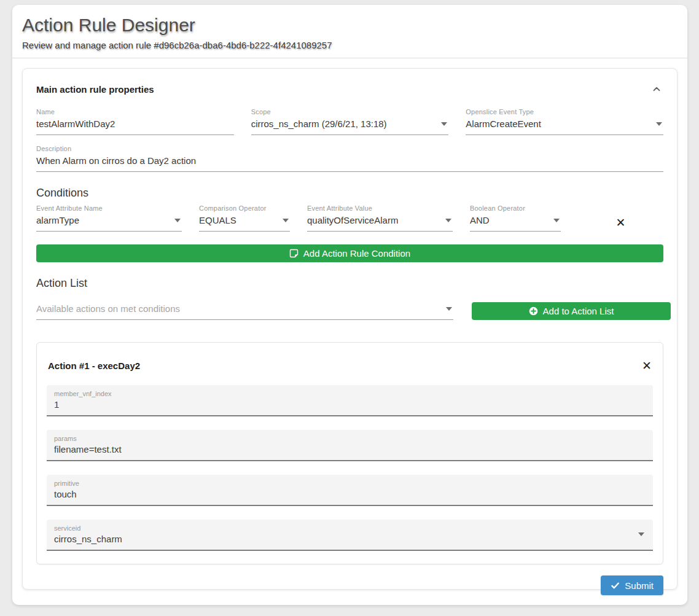 The image size is (699, 616). What do you see at coordinates (116, 161) in the screenshot?
I see `description-field-value: When Alarm on cirros do a Day2 action` at bounding box center [116, 161].